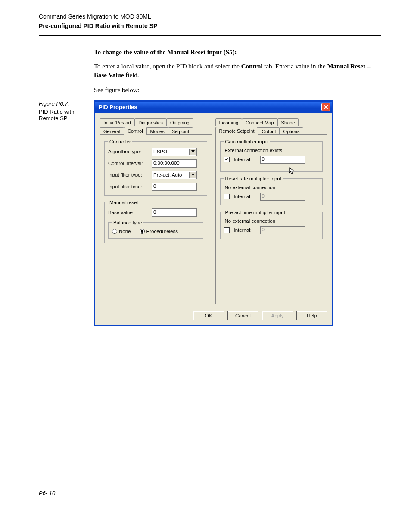 The height and width of the screenshot is (532, 411). I want to click on algorithm-label: Algorithm type:, so click(128, 152).